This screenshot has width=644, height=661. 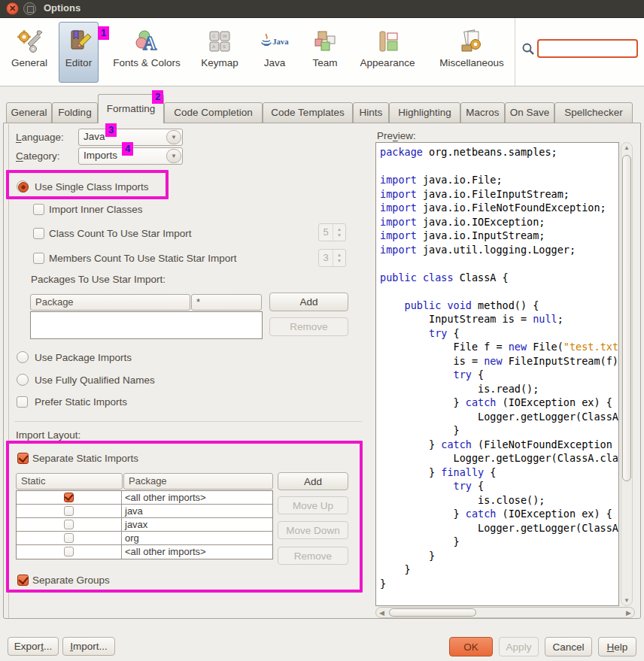 What do you see at coordinates (371, 113) in the screenshot?
I see `tab-hints: Hints` at bounding box center [371, 113].